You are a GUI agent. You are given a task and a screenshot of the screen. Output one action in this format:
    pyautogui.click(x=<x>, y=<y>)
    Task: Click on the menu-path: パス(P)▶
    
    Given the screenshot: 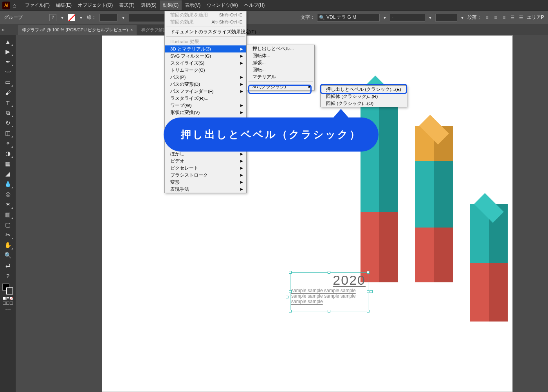 What is the action you would take?
    pyautogui.click(x=206, y=77)
    